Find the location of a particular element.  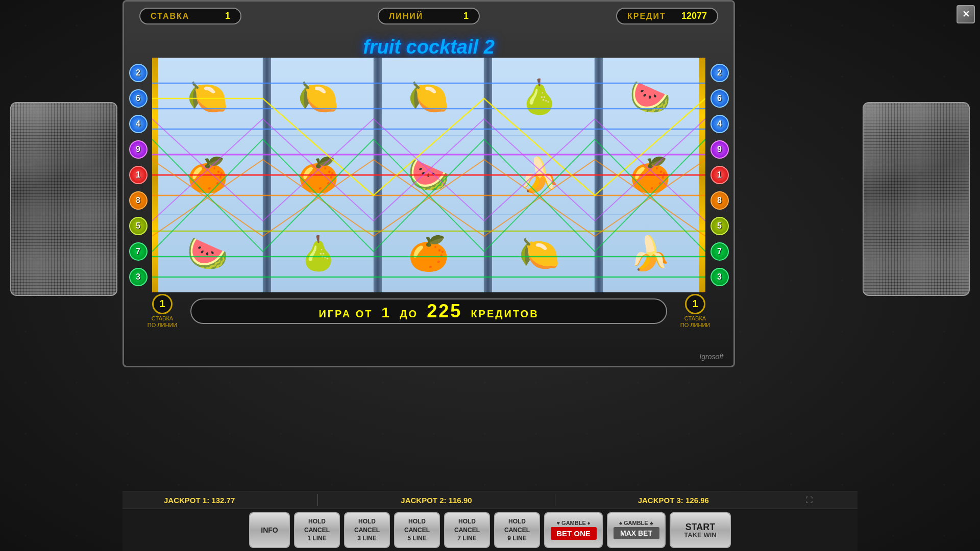

start-take-win-button: START TAKE WIN is located at coordinates (700, 530).